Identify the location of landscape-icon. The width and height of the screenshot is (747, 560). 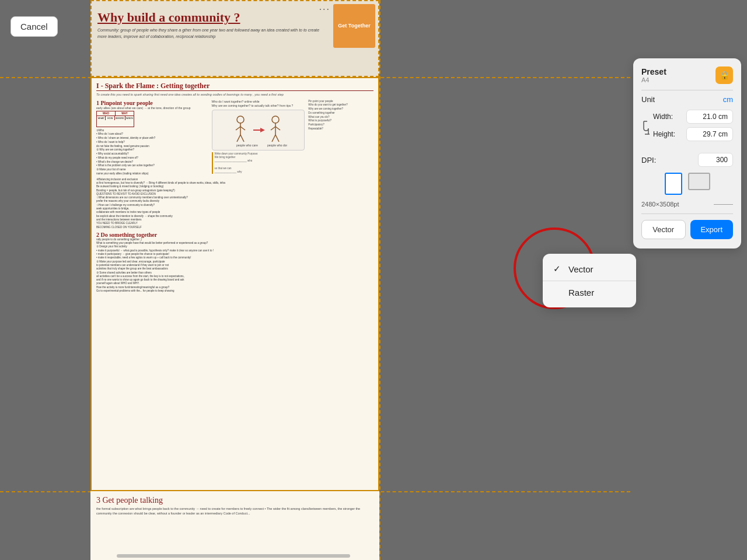
(699, 181).